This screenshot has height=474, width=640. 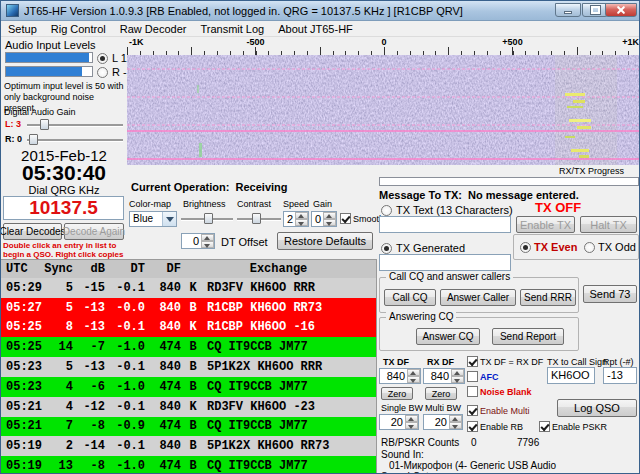 What do you see at coordinates (414, 372) in the screenshot?
I see `tx-df-up-icon` at bounding box center [414, 372].